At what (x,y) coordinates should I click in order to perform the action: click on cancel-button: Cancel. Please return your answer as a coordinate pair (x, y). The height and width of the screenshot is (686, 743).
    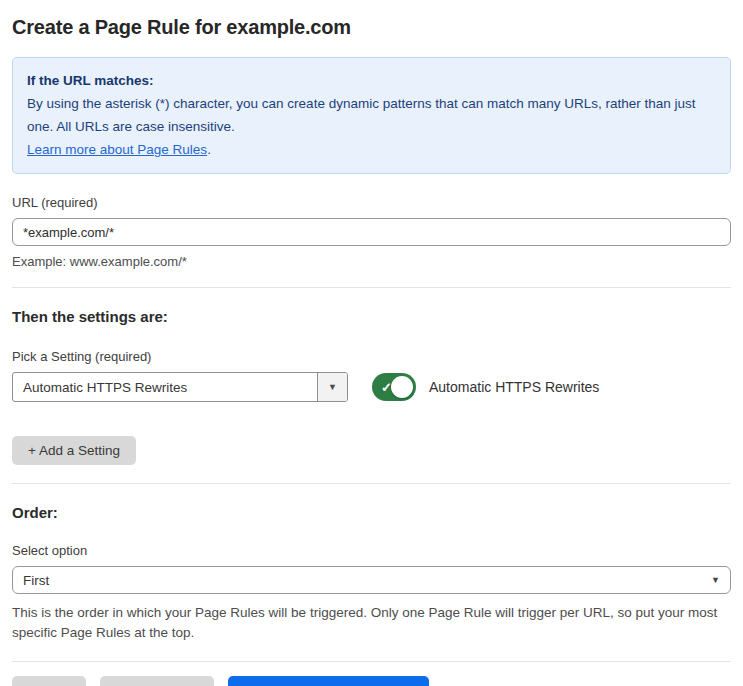
    Looking at the image, I should click on (49, 681).